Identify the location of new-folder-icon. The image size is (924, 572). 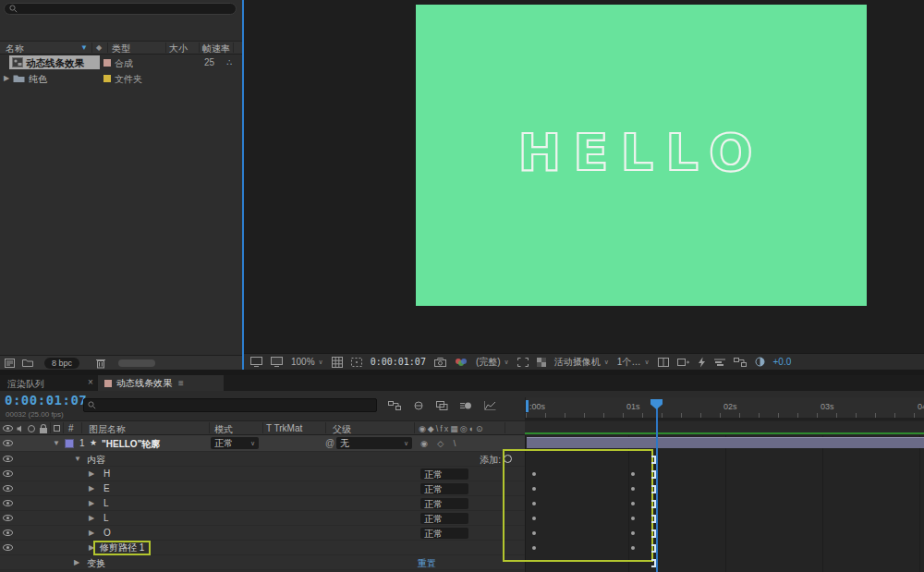
(28, 363).